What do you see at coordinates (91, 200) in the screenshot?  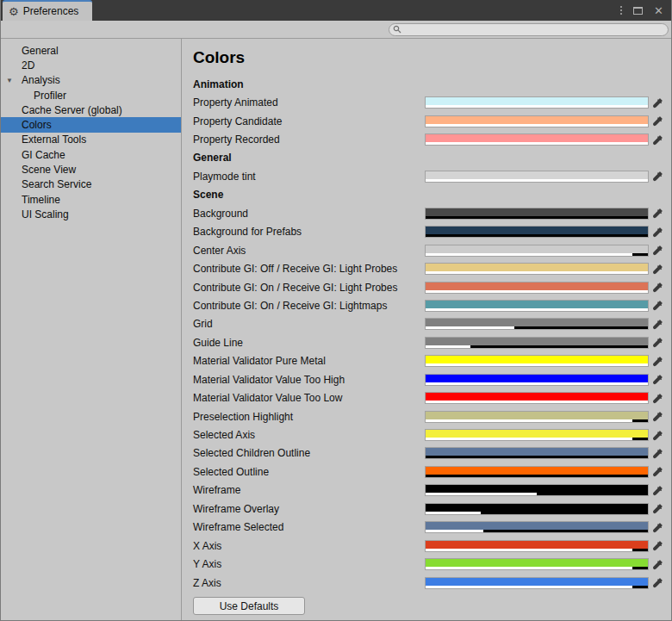 I see `sidebar-item-timeline: Timeline` at bounding box center [91, 200].